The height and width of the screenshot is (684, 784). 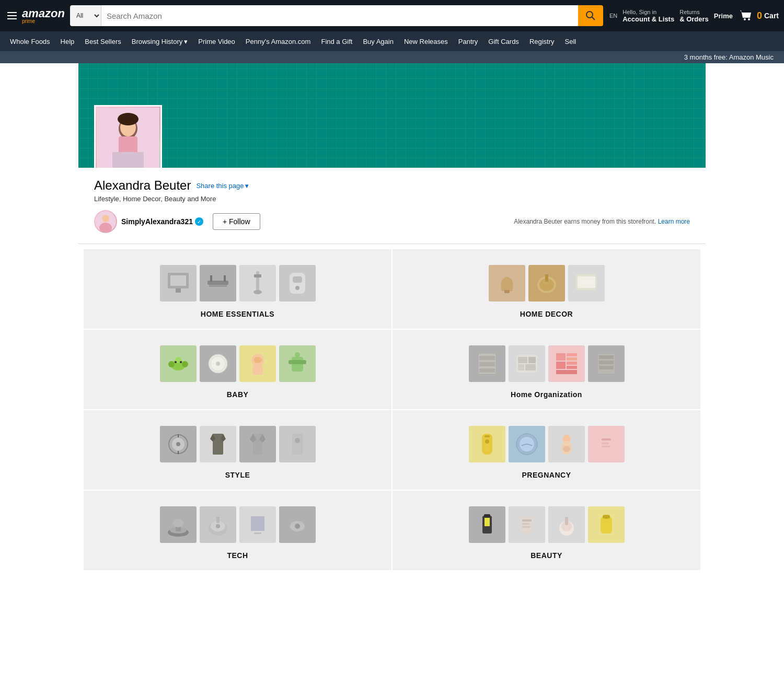 I want to click on prime-button: Prime, so click(x=723, y=16).